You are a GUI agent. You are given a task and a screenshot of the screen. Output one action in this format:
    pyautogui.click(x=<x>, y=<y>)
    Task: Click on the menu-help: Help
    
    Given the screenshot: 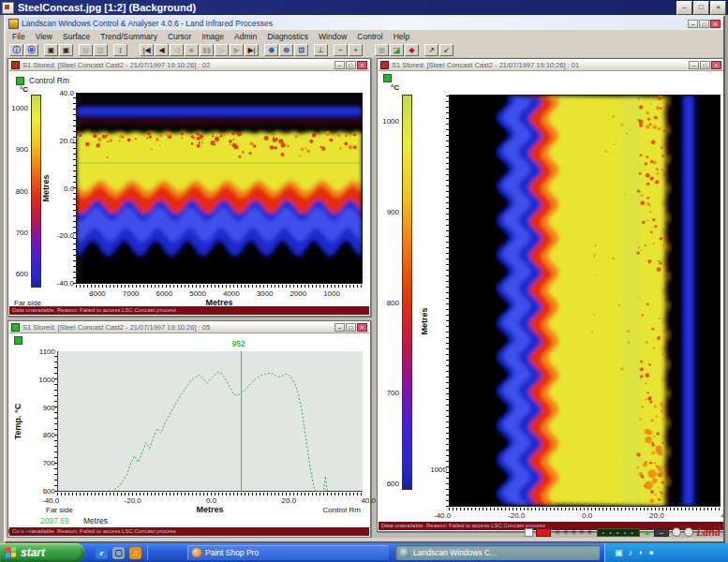 What is the action you would take?
    pyautogui.click(x=401, y=37)
    